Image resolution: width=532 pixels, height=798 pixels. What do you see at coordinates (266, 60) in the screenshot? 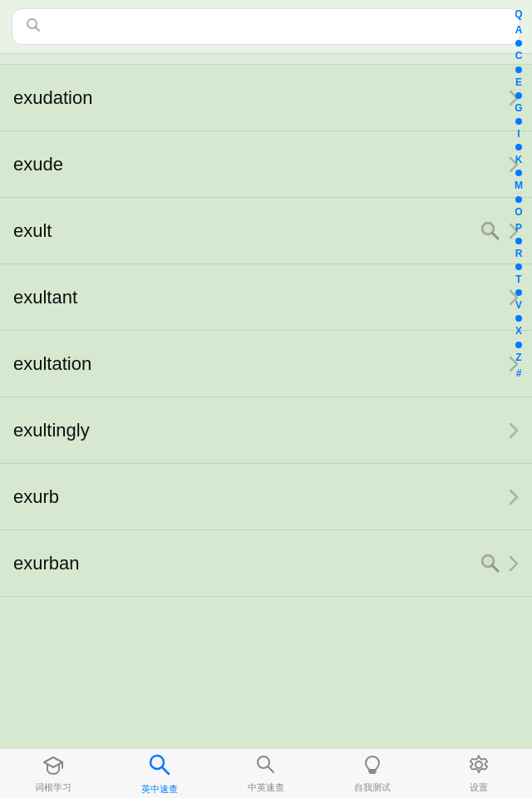
I see `section-header` at bounding box center [266, 60].